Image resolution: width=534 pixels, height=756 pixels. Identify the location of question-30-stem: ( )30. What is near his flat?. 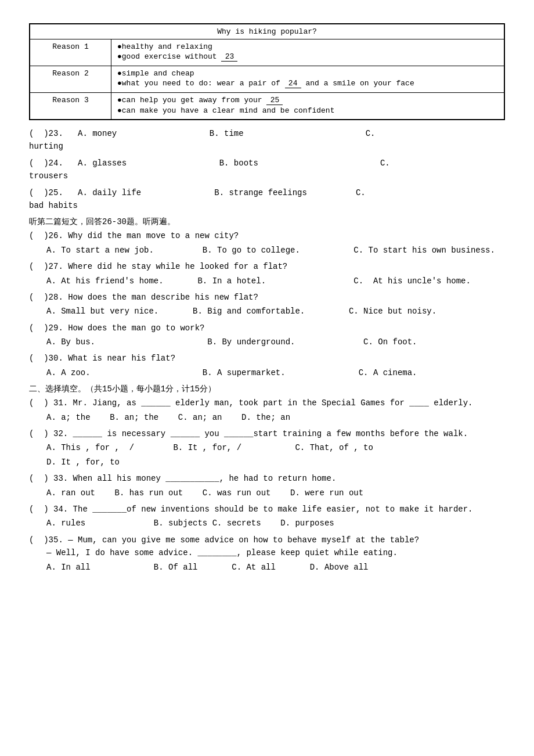
(267, 358).